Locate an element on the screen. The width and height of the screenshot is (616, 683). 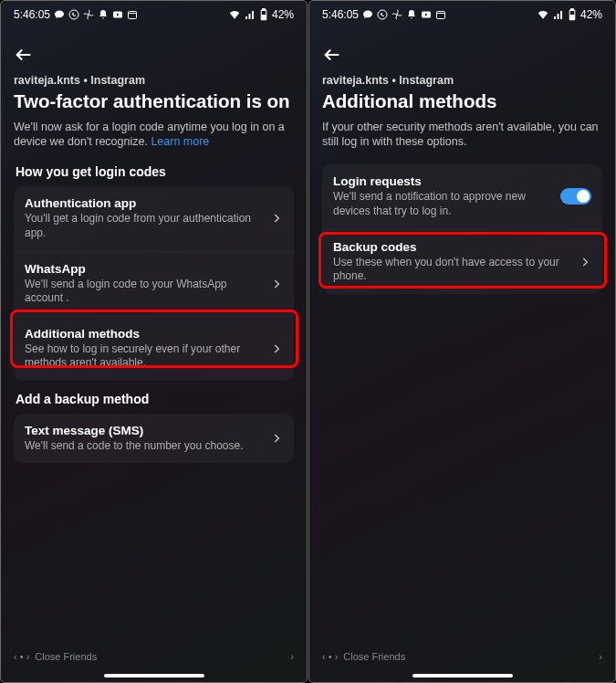
row-whatsapp: WhatsApp We'll send a login code to your… is located at coordinates (153, 283).